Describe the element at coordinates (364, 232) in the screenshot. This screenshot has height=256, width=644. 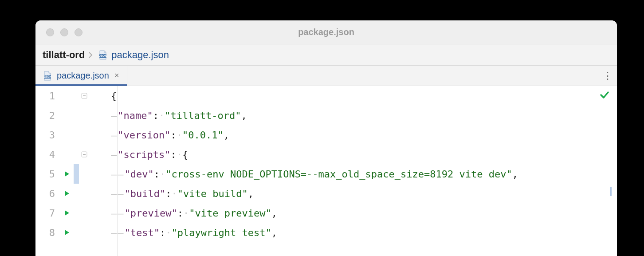
I see `code-line: ——"test":·"playwright test",` at that location.